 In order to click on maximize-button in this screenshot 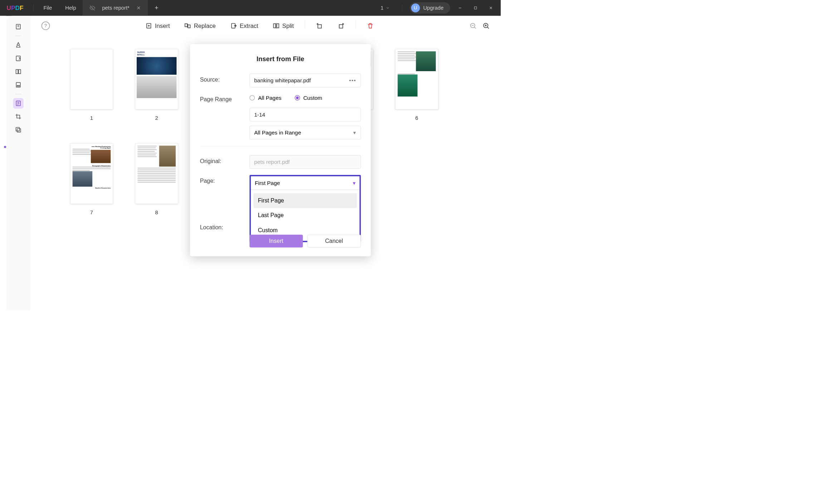, I will do `click(475, 8)`.